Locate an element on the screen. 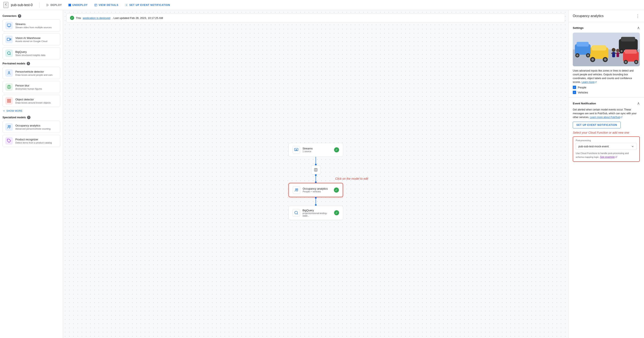  vision-ai-warehouse-item-text: Vision AI Warehouse Assets stored on Goo… is located at coordinates (31, 40).